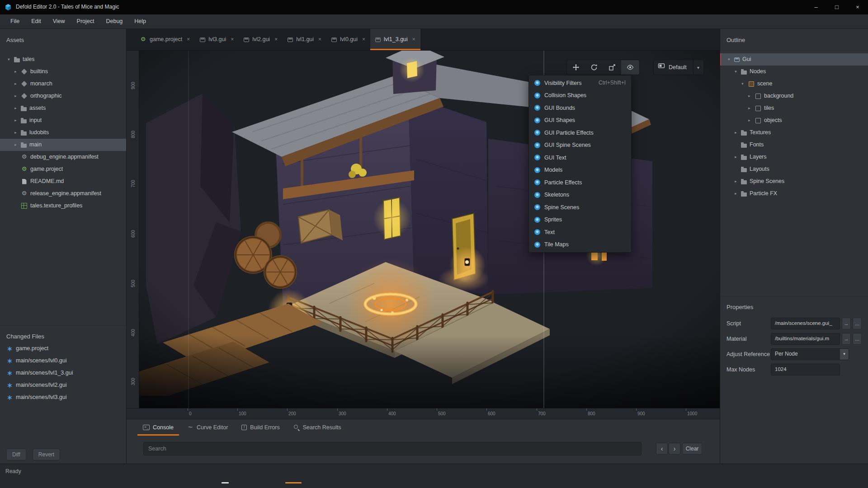 The image size is (868, 488). Describe the element at coordinates (594, 67) in the screenshot. I see `rotate-tool-button` at that location.